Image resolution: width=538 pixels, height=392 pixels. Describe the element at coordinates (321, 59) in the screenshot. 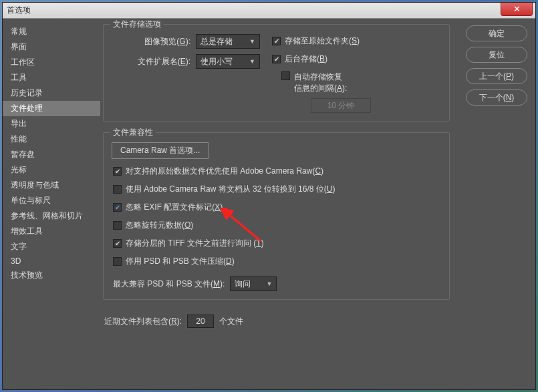

I see `background-save-checkbox: ✔ 后台存储(B)` at that location.